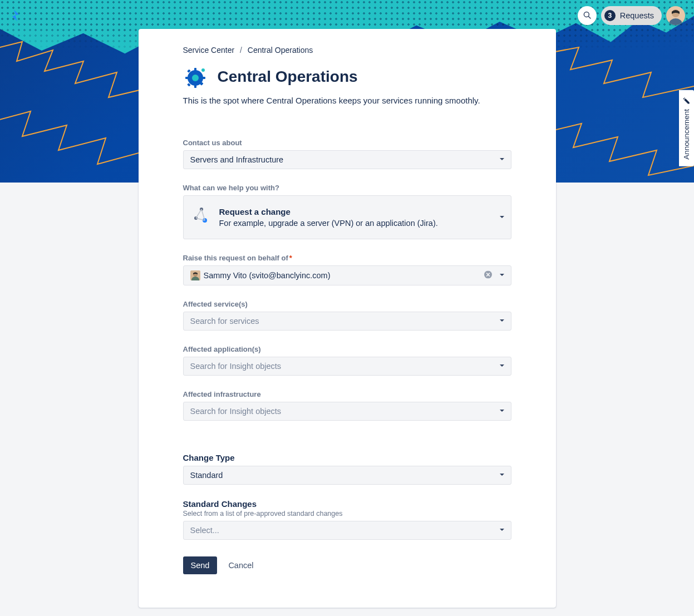 Image resolution: width=694 pixels, height=616 pixels. What do you see at coordinates (488, 276) in the screenshot?
I see `clear-icon` at bounding box center [488, 276].